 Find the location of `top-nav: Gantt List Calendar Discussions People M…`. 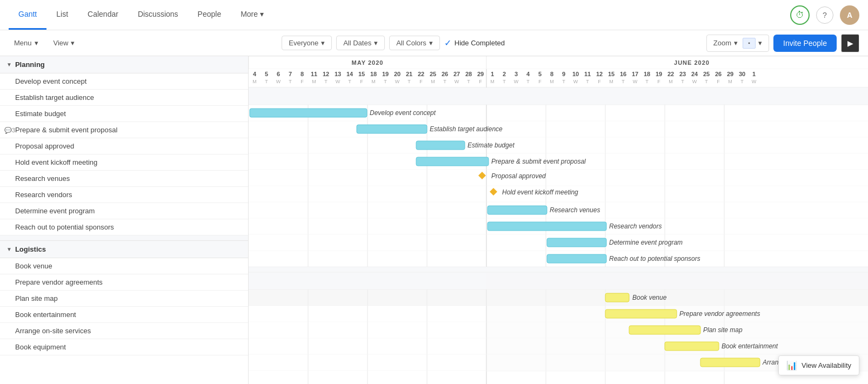

top-nav: Gantt List Calendar Discussions People M… is located at coordinates (434, 15).